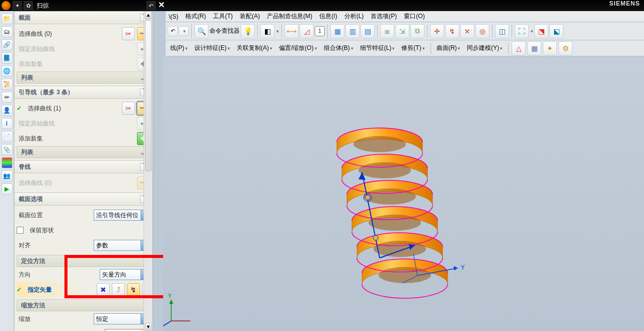 Image resolution: width=644 pixels, height=331 pixels. What do you see at coordinates (387, 31) in the screenshot?
I see `layer-stack-icon: ≣` at bounding box center [387, 31].